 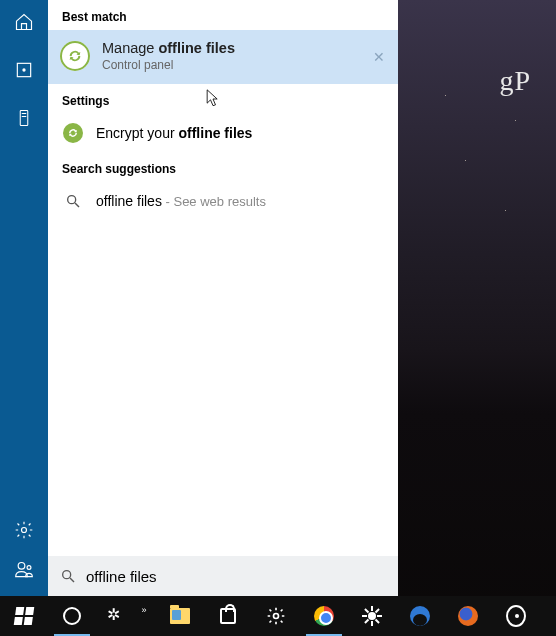 I want to click on dropbox-button: ✲, so click(x=113, y=616).